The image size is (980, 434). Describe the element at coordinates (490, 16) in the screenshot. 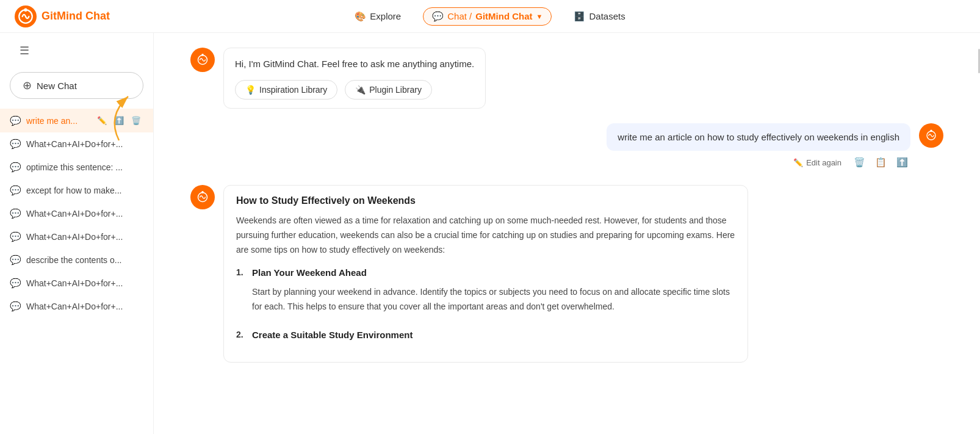

I see `app-header: GitMind Chat 🎨 Explore 💬 Chat / GitMind …` at that location.